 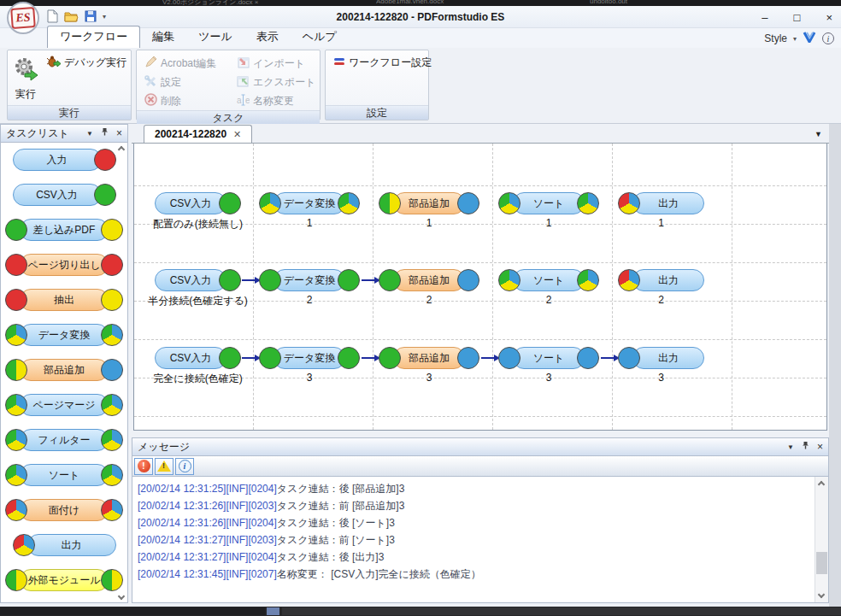 What do you see at coordinates (480, 434) in the screenshot?
I see `panel-splitter-horizontal` at bounding box center [480, 434].